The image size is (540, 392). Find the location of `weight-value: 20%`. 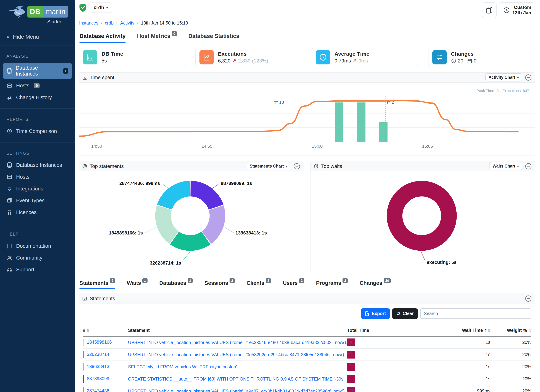

weight-value: 20% is located at coordinates (511, 388).